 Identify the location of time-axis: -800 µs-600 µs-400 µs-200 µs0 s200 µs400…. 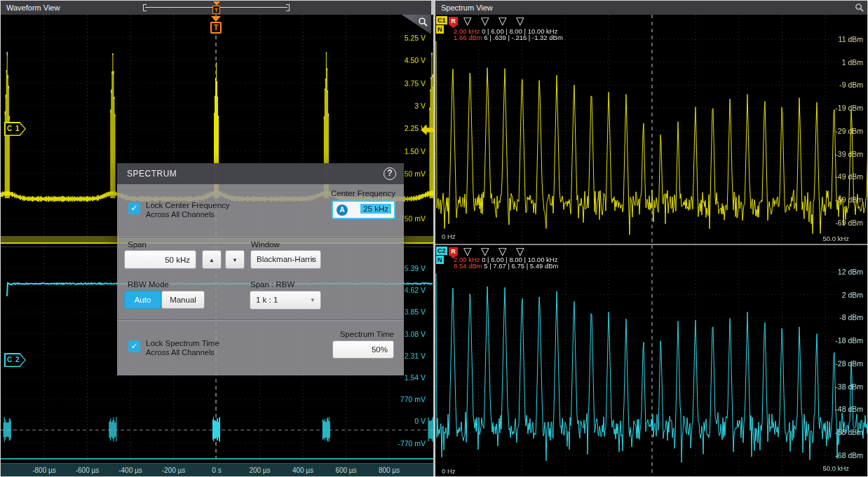
(217, 470).